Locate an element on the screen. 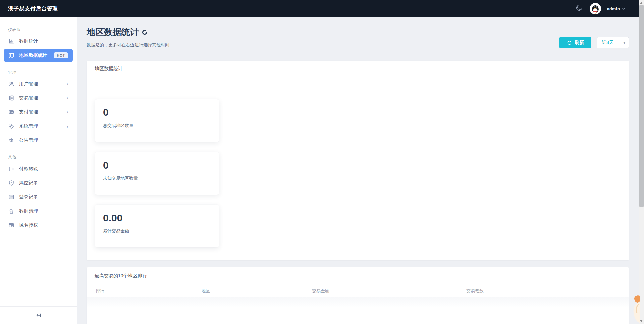  bar-chart-icon is located at coordinates (11, 41).